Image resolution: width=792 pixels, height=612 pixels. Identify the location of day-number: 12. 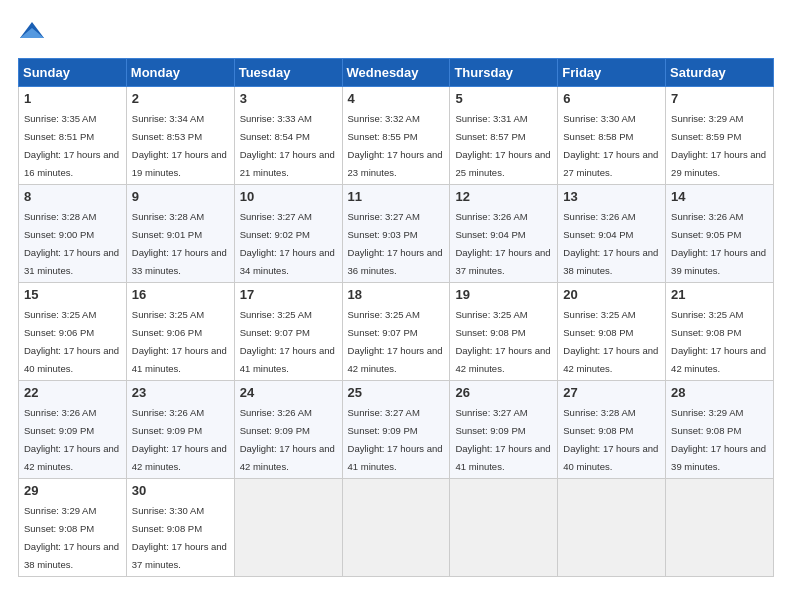
(504, 196).